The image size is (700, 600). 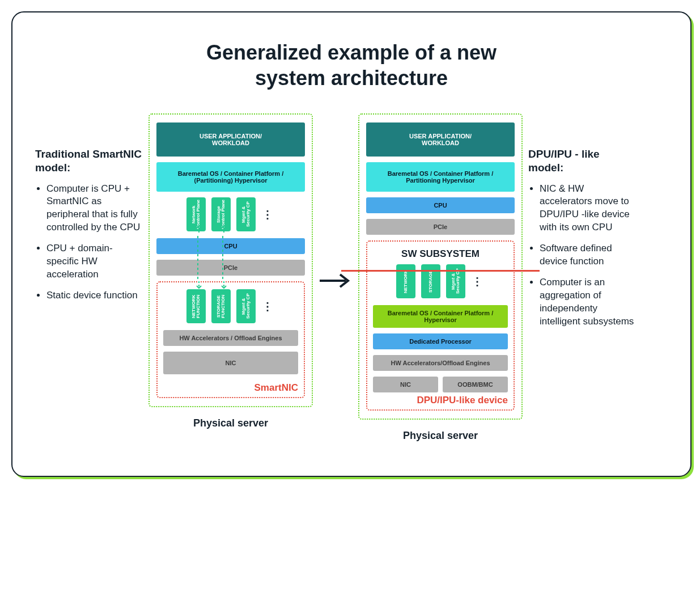 I want to click on dpu-pill: Mgmt & Security CP, so click(x=456, y=281).